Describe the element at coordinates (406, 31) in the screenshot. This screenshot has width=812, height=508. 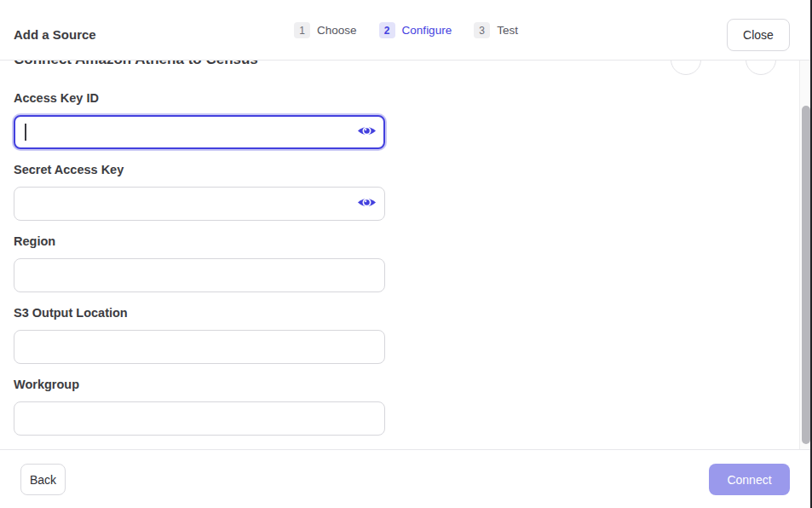
I see `stepper: 1 Choose 2 Configure 3 Test` at that location.